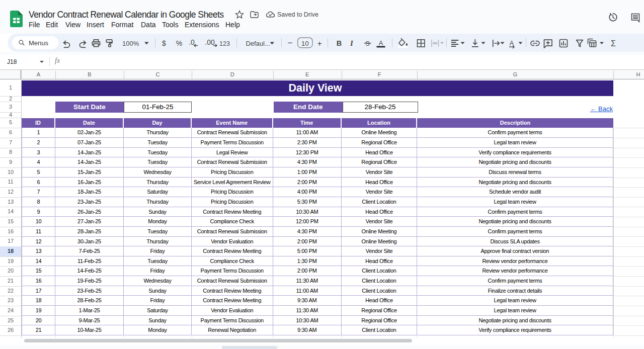 The width and height of the screenshot is (644, 349). I want to click on svg-text: 123, so click(224, 44).